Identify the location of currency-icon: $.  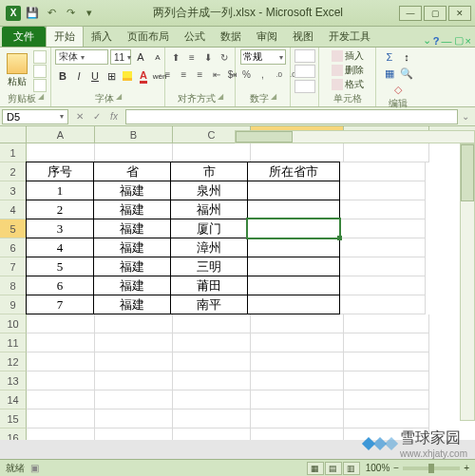
(231, 74).